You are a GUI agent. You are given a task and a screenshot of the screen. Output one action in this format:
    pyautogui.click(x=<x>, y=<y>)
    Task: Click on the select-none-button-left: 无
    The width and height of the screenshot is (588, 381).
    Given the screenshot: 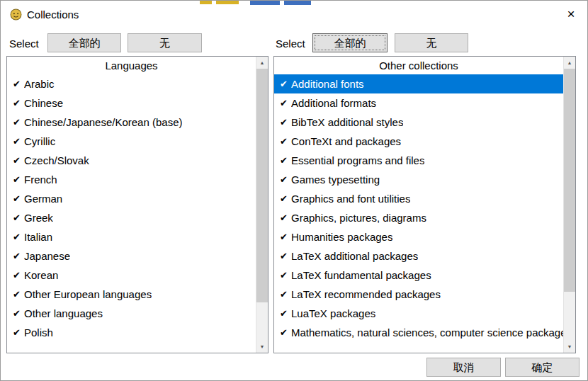 What is the action you would take?
    pyautogui.click(x=164, y=42)
    